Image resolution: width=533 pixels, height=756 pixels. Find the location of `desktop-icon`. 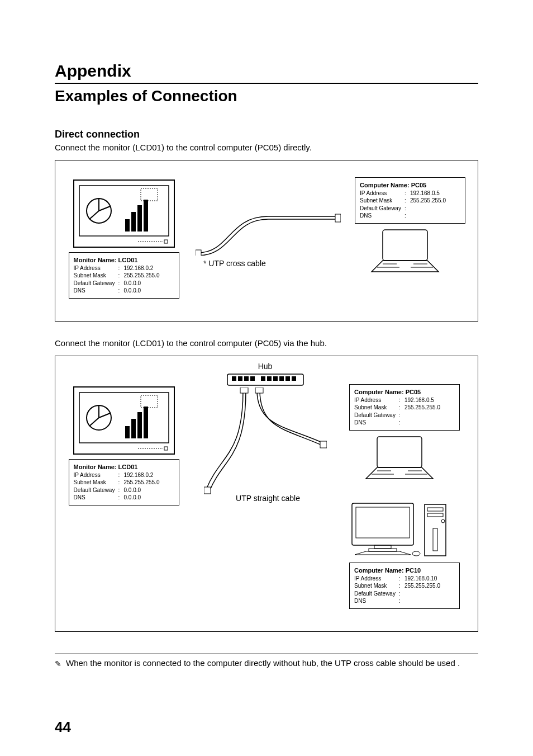

desktop-icon is located at coordinates (399, 528).